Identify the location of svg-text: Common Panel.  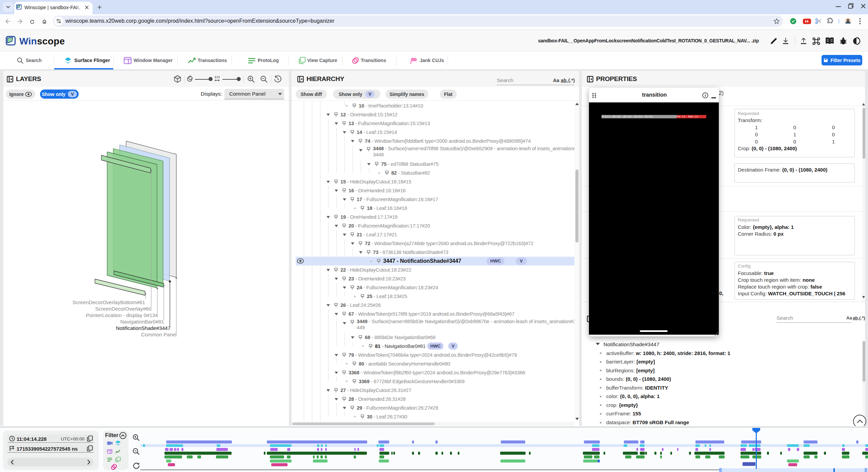
(159, 334).